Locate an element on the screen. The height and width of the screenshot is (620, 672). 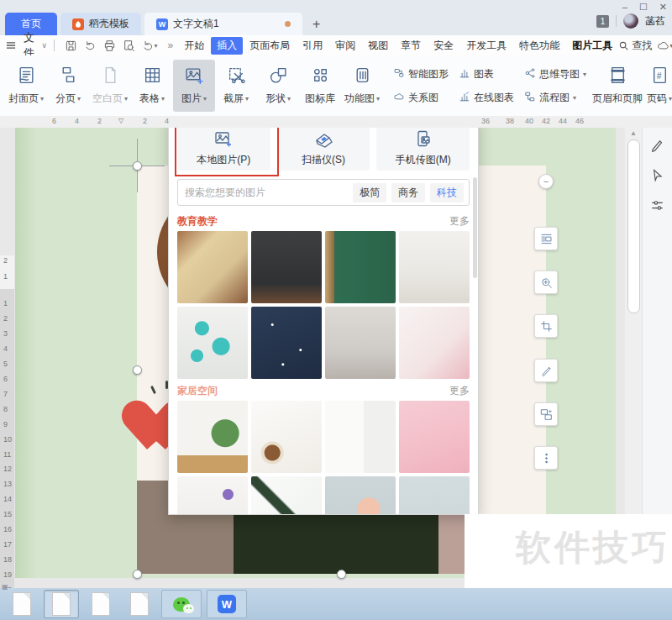
close-button: ✕ is located at coordinates (664, 7).